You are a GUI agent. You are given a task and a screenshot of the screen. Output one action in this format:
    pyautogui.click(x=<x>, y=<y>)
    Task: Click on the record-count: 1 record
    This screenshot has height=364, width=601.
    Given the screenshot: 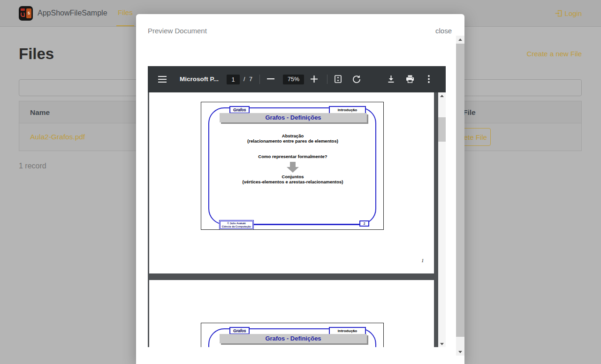 What is the action you would take?
    pyautogui.click(x=33, y=166)
    